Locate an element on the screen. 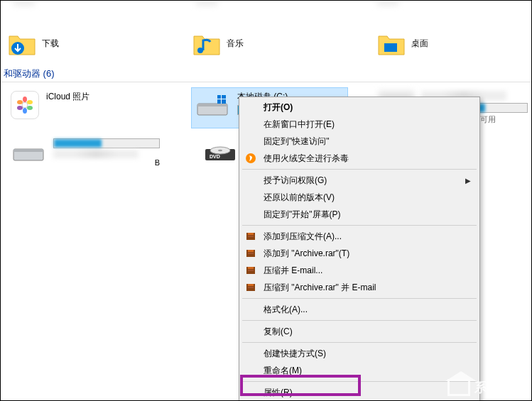 This screenshot has width=532, height=401. drive-label: iCloud 照片 is located at coordinates (68, 97).